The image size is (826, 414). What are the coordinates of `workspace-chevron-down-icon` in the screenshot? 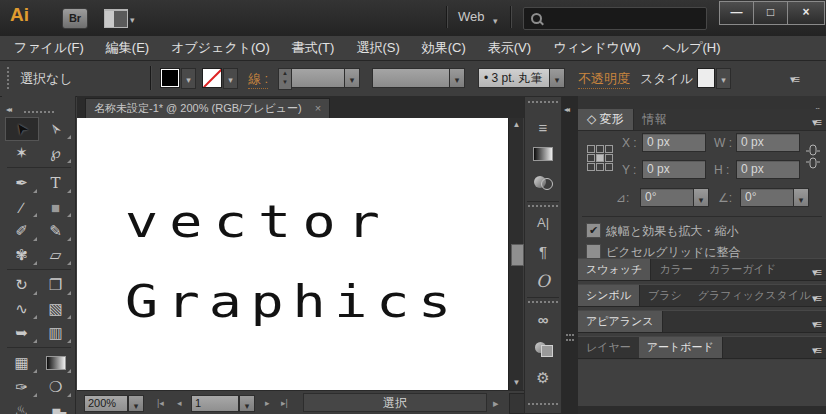 It's located at (132, 18).